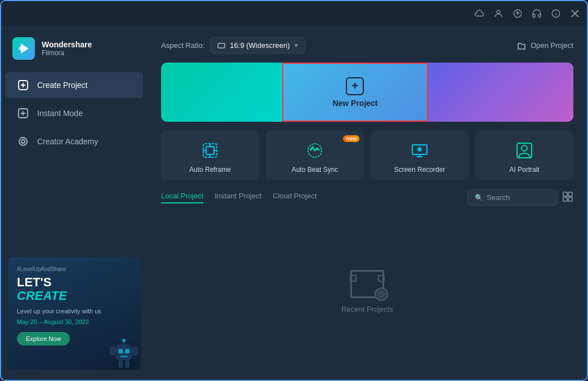 Image resolution: width=588 pixels, height=381 pixels. What do you see at coordinates (182, 45) in the screenshot?
I see `aspect-ratio-label: Aspect Ratio:` at bounding box center [182, 45].